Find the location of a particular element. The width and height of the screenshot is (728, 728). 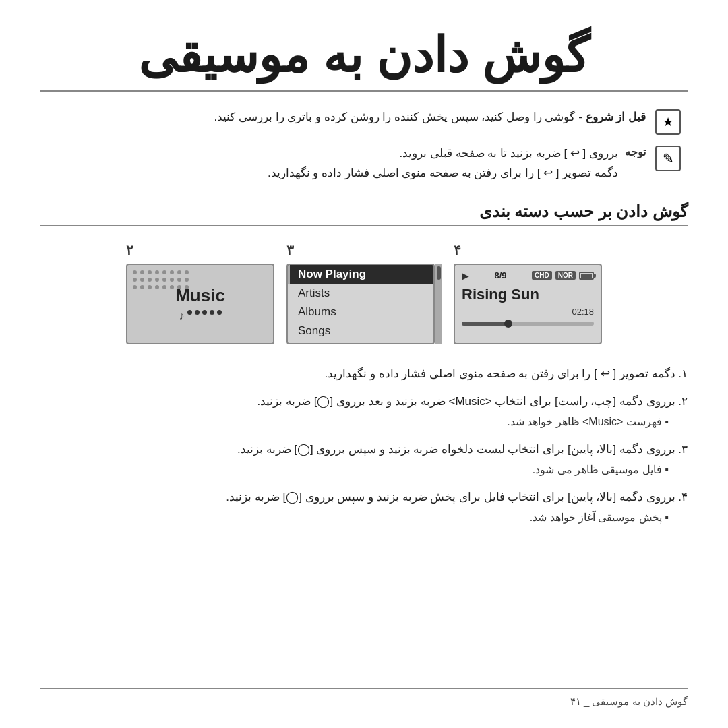

battery-fill is located at coordinates (586, 276).